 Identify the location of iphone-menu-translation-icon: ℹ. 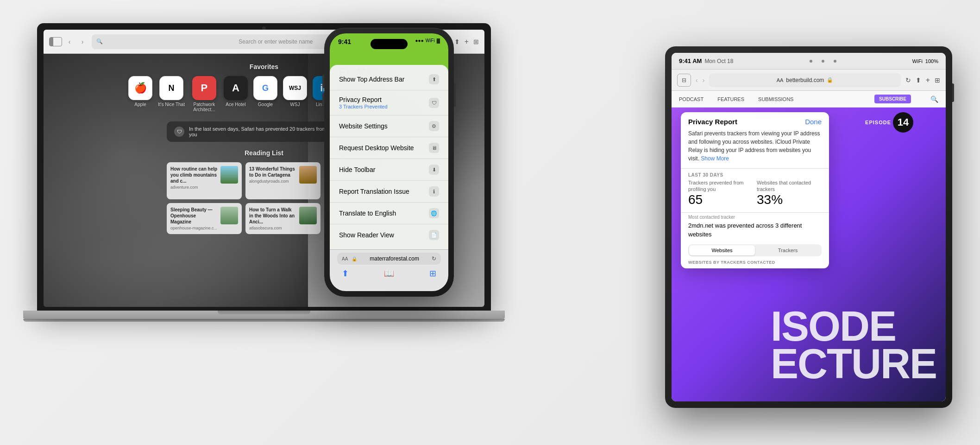
(434, 191).